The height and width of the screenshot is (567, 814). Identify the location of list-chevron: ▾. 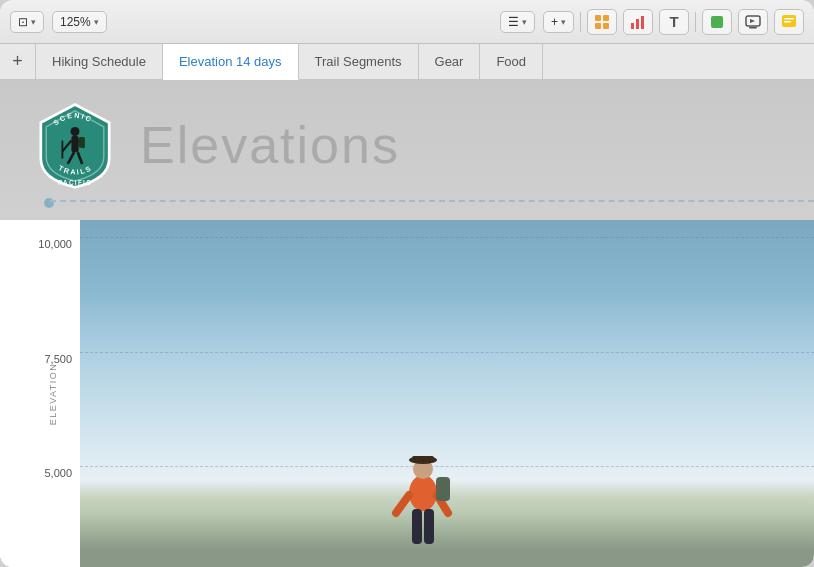
(524, 22).